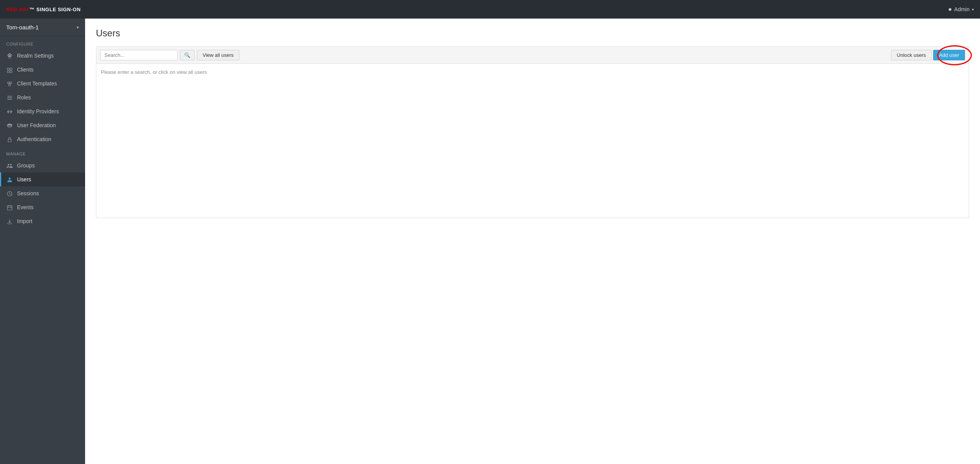  What do you see at coordinates (43, 221) in the screenshot?
I see `sidebar-item-import: Import` at bounding box center [43, 221].